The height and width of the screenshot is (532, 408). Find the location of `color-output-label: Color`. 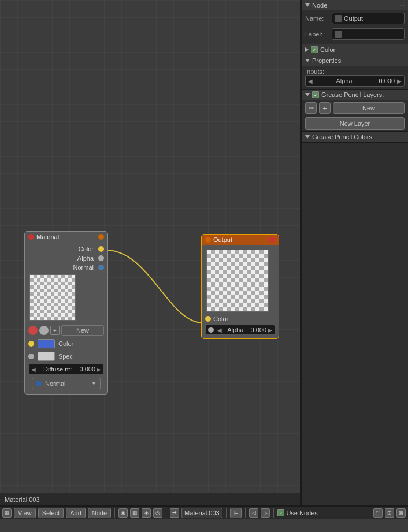

color-output-label: Color is located at coordinates (86, 249).